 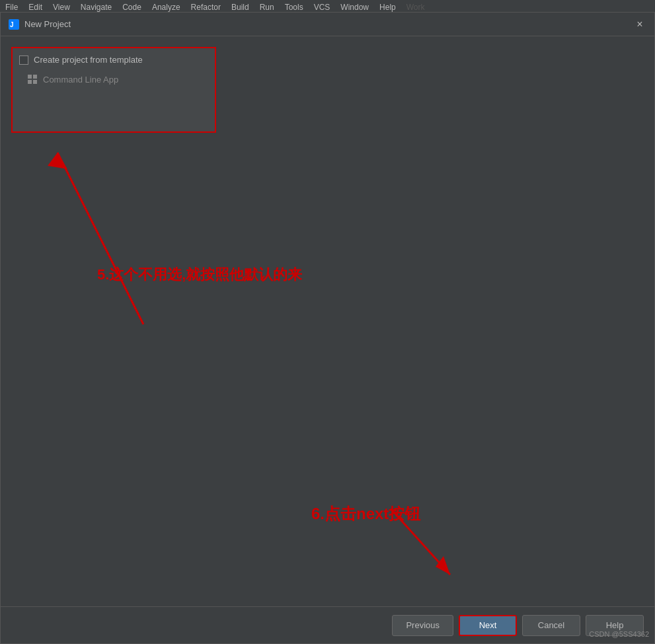 What do you see at coordinates (294, 7) in the screenshot?
I see `menu-tools: Tools` at bounding box center [294, 7].